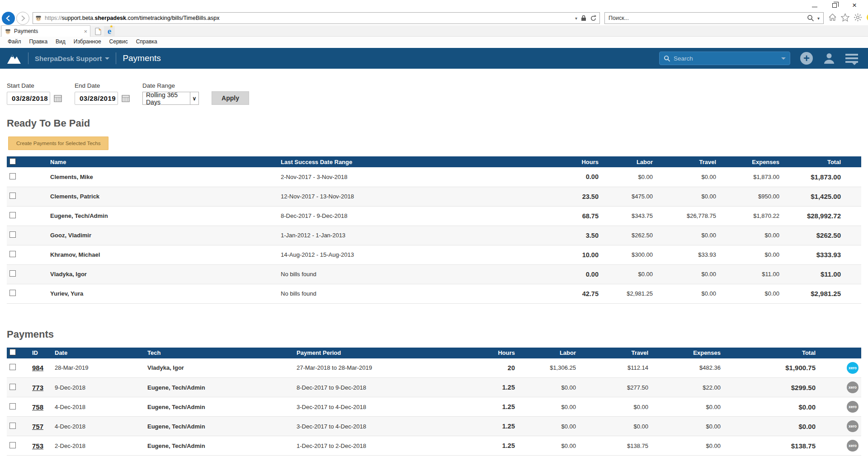  Describe the element at coordinates (72, 59) in the screenshot. I see `account-switcher: SherpaDesk Support` at that location.